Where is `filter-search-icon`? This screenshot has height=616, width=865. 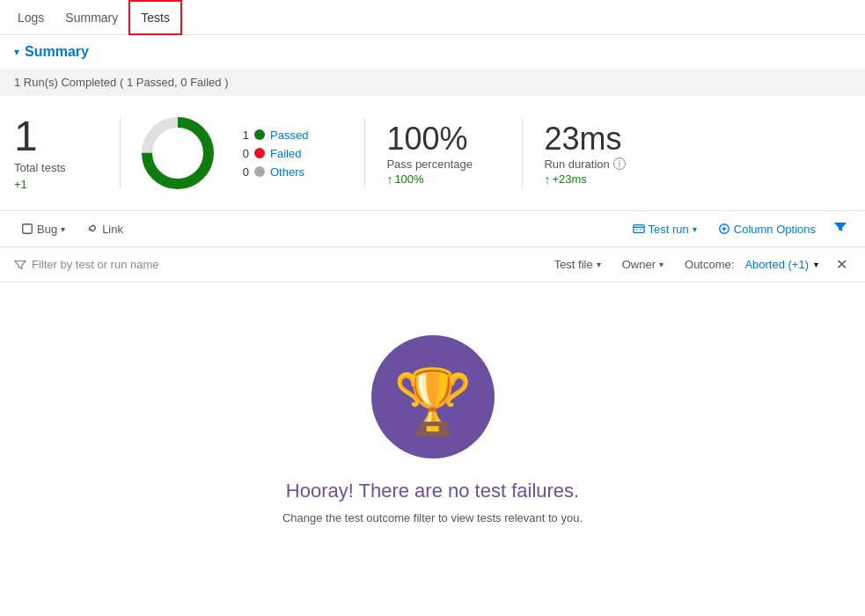
filter-search-icon is located at coordinates (20, 265).